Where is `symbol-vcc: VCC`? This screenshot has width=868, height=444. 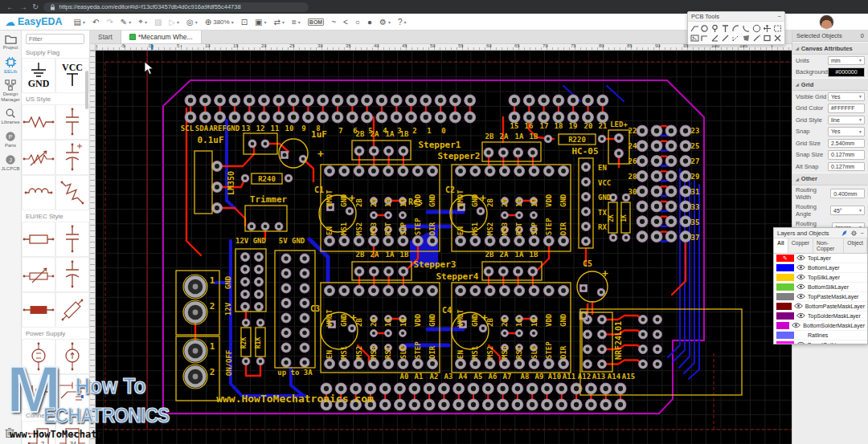
symbol-vcc: VCC is located at coordinates (72, 75).